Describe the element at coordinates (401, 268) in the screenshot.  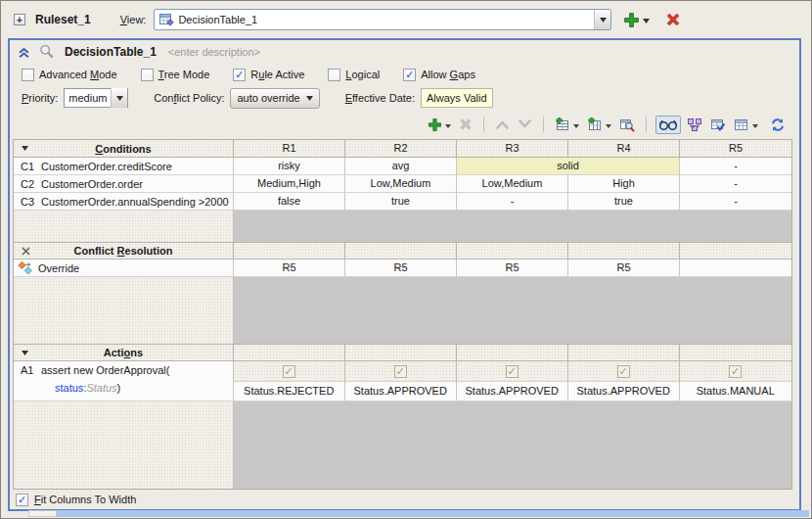
I see `override-cell-r2: R5` at that location.